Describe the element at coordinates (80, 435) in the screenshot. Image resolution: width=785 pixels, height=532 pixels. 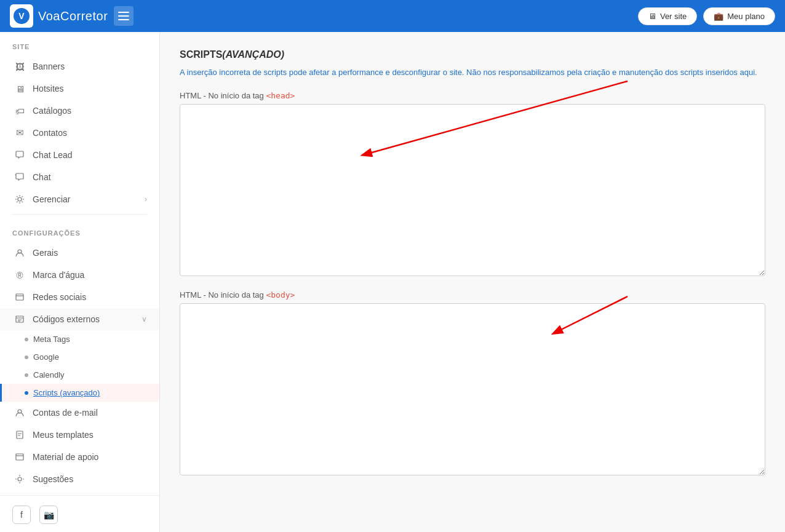
I see `sidebar-item-meus-templates: Meus templates` at that location.